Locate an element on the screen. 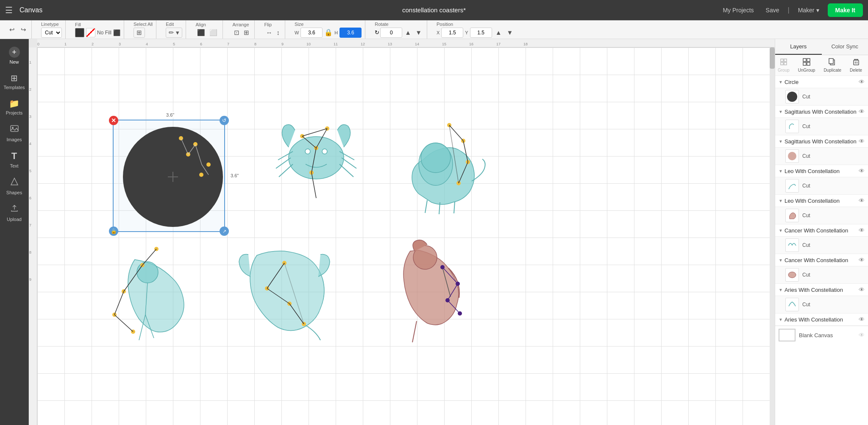  layer-item-sag2-cut: Cut is located at coordinates (821, 156).